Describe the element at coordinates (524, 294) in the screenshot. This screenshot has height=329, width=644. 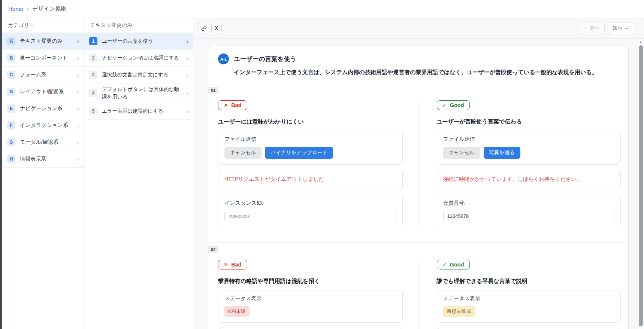
I see `good-column: ✓ Good 誰でも理解できる平易な言葉で説明 ステータス表示 目標未達成 操作…` at that location.